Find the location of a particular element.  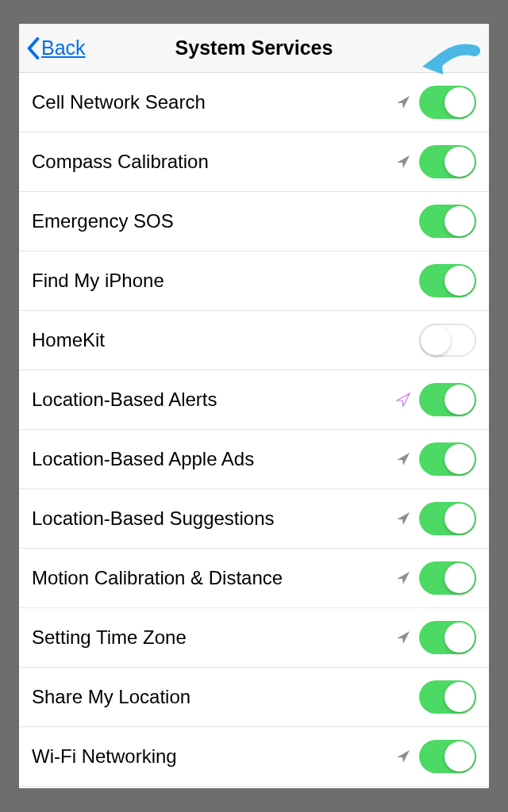

toggle-cell-network-search is located at coordinates (448, 102).